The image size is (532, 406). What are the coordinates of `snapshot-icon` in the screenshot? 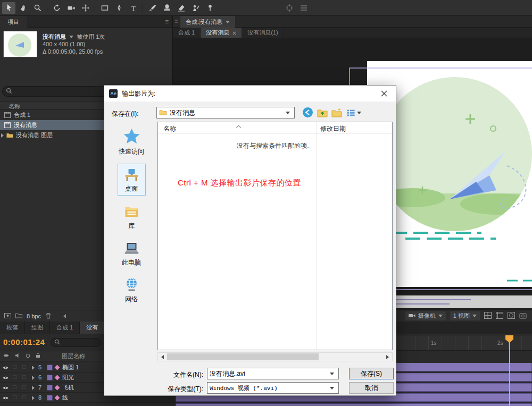 It's located at (523, 316).